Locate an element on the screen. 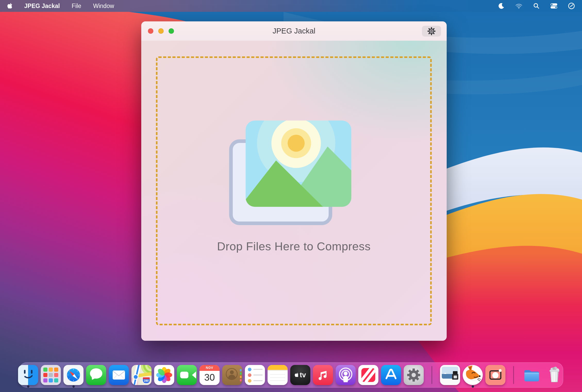 The image size is (582, 392). reminders-icon is located at coordinates (255, 375).